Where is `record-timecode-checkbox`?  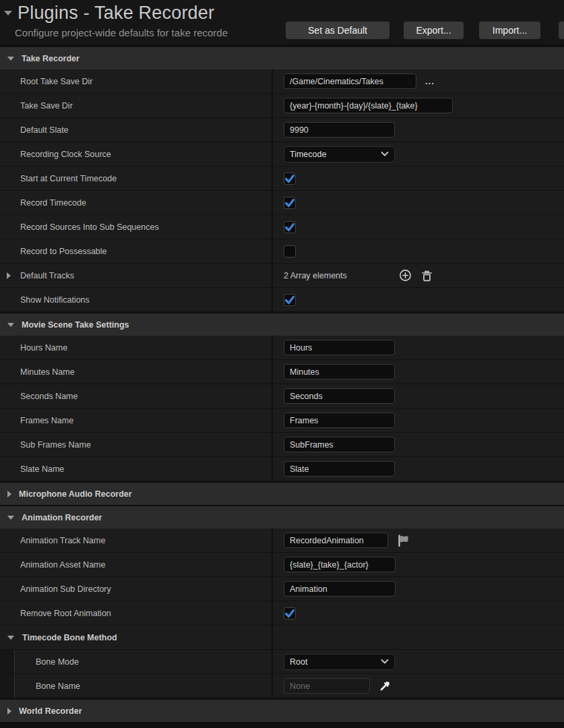
record-timecode-checkbox is located at coordinates (290, 203).